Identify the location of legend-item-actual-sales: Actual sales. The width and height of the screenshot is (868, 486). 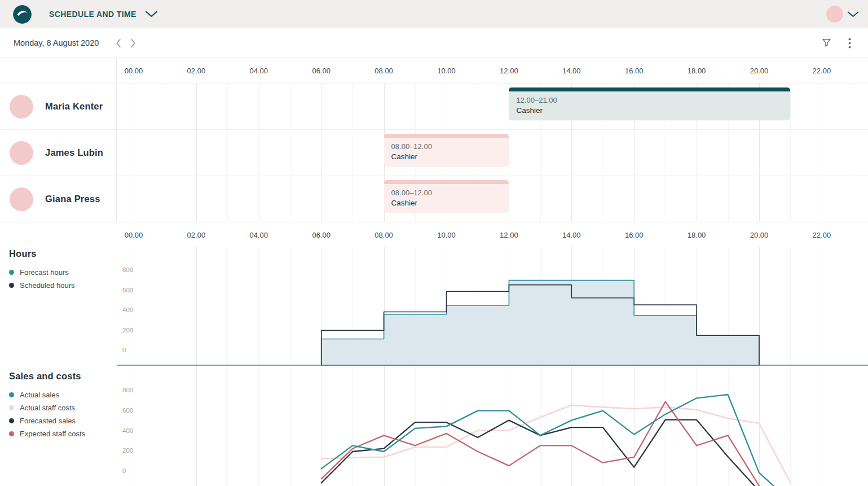
(63, 395).